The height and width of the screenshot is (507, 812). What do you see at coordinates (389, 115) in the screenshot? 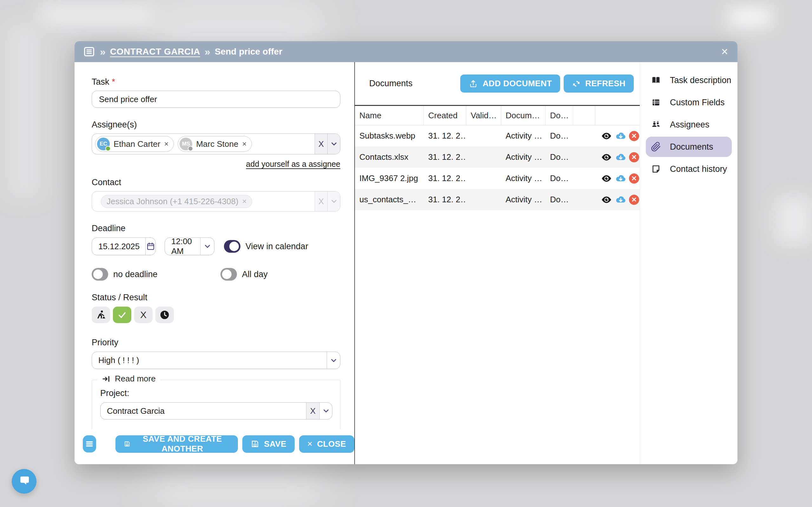
I see `column-header-name: Name` at bounding box center [389, 115].